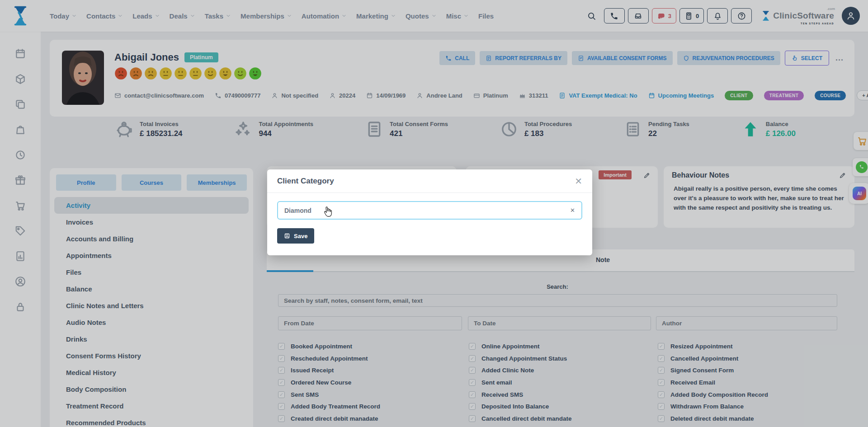 This screenshot has width=868, height=427. I want to click on save-button: Save, so click(296, 236).